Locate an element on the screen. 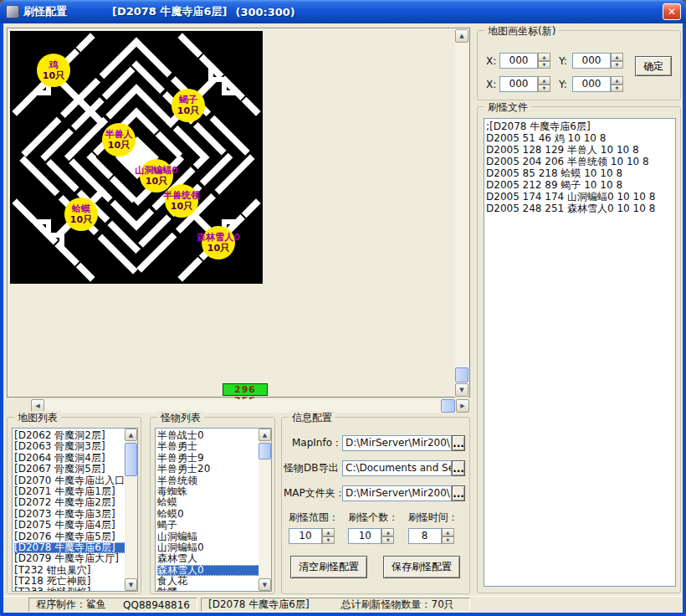  map-list-item: [D2064 骨魔洞4层] is located at coordinates (75, 459).